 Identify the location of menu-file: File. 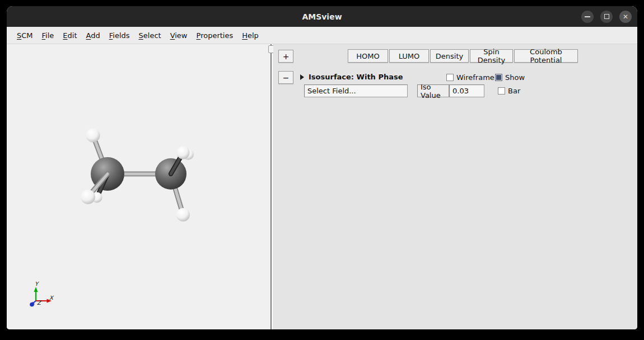
(48, 36).